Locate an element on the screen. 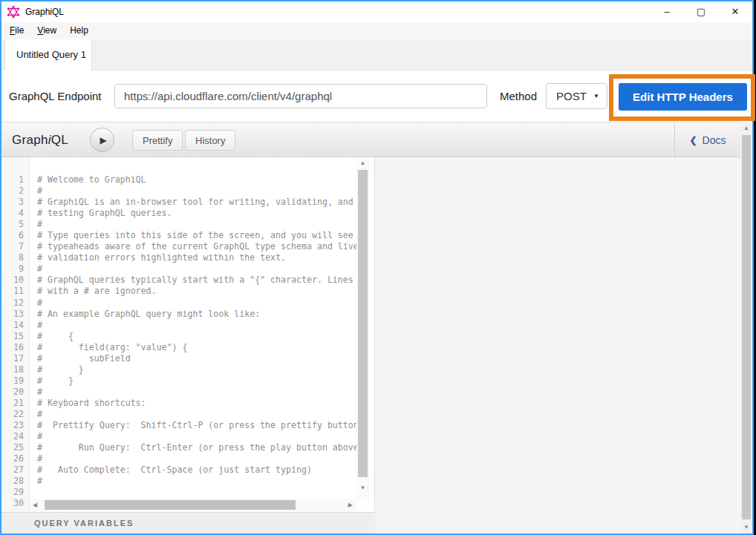 The width and height of the screenshot is (756, 535). line-number: 25 is located at coordinates (13, 448).